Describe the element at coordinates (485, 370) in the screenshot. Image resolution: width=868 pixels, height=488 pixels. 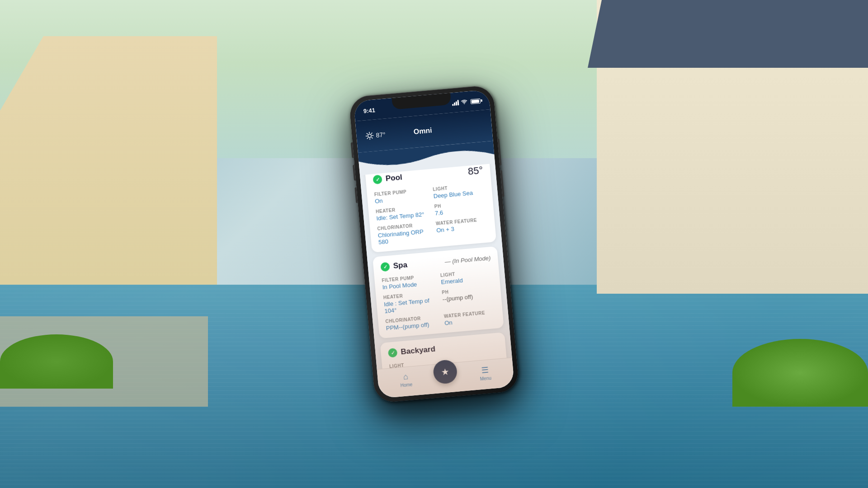
I see `menu-icon: ☰` at that location.